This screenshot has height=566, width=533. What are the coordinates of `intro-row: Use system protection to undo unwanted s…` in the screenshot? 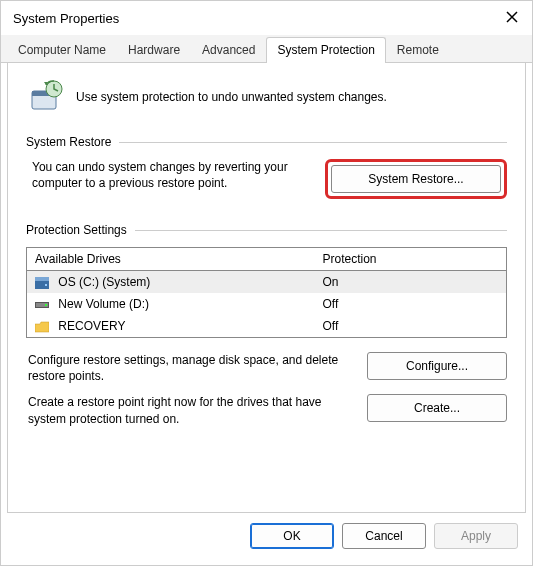 It's located at (266, 97).